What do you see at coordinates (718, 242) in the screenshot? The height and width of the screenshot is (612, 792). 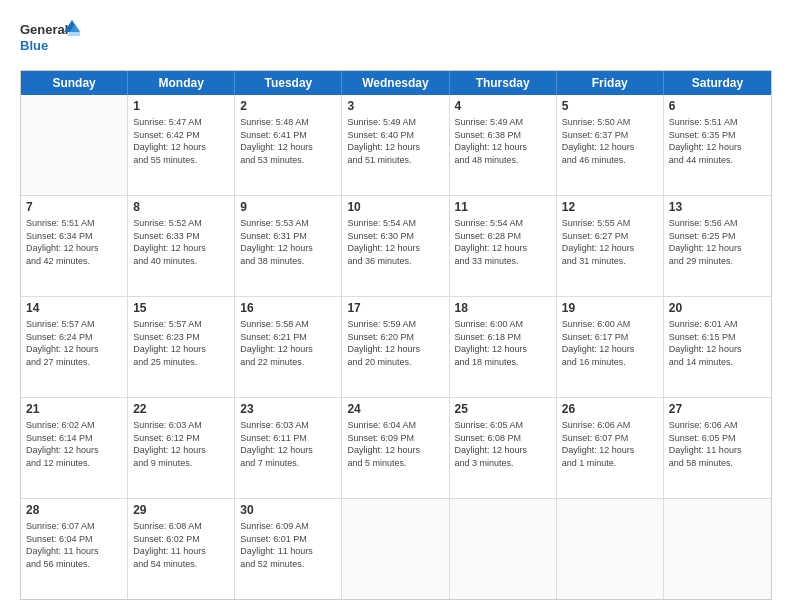 I see `day-info: Sunrise: 5:56 AMSunset: 6:25 PMDaylight:…` at bounding box center [718, 242].